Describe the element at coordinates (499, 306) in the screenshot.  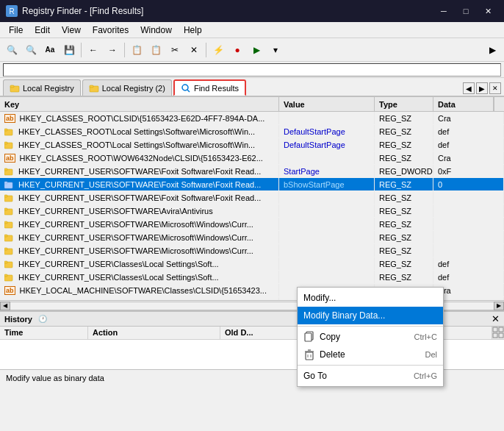
I see `hscroll-right: ▶` at that location.